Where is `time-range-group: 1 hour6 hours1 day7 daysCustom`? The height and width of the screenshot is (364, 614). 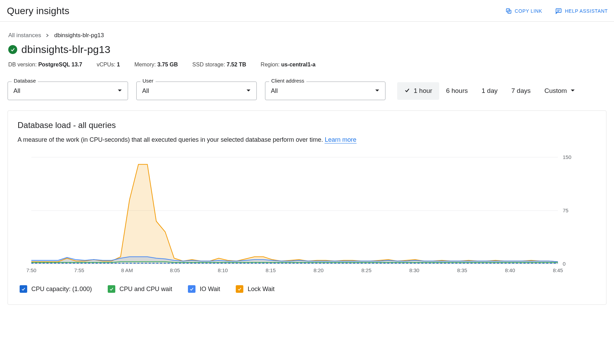 time-range-group: 1 hour6 hours1 day7 daysCustom is located at coordinates (489, 91).